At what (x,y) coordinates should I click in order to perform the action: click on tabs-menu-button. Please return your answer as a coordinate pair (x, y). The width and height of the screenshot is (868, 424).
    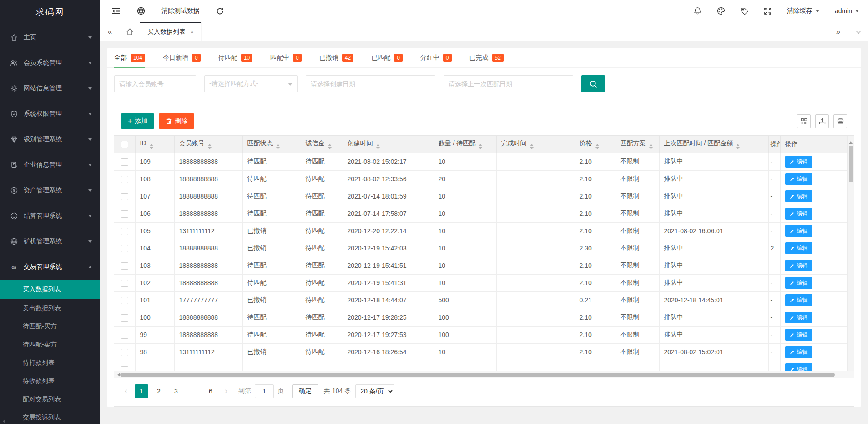
    Looking at the image, I should click on (858, 32).